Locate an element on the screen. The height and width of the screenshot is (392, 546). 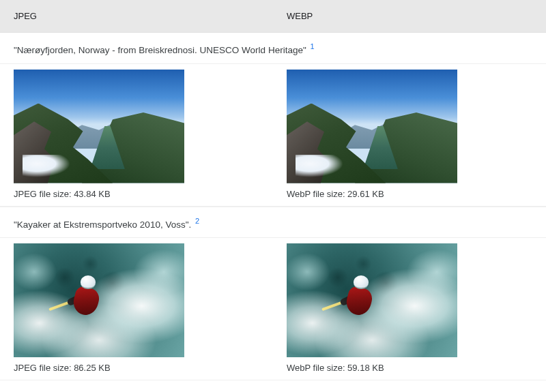
image-caption: "Nærøyfjorden, Norway - from Breiskredno… is located at coordinates (273, 48).